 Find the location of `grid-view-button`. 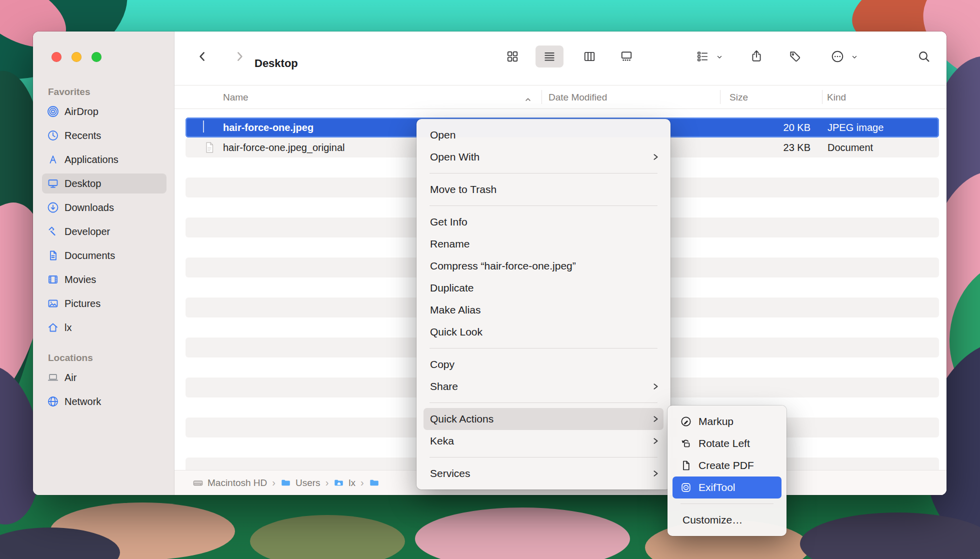

grid-view-button is located at coordinates (512, 56).